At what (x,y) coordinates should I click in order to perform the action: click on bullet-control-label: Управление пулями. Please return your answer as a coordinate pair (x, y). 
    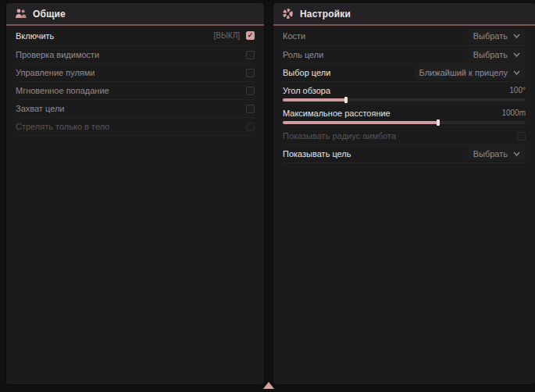
    Looking at the image, I should click on (55, 73).